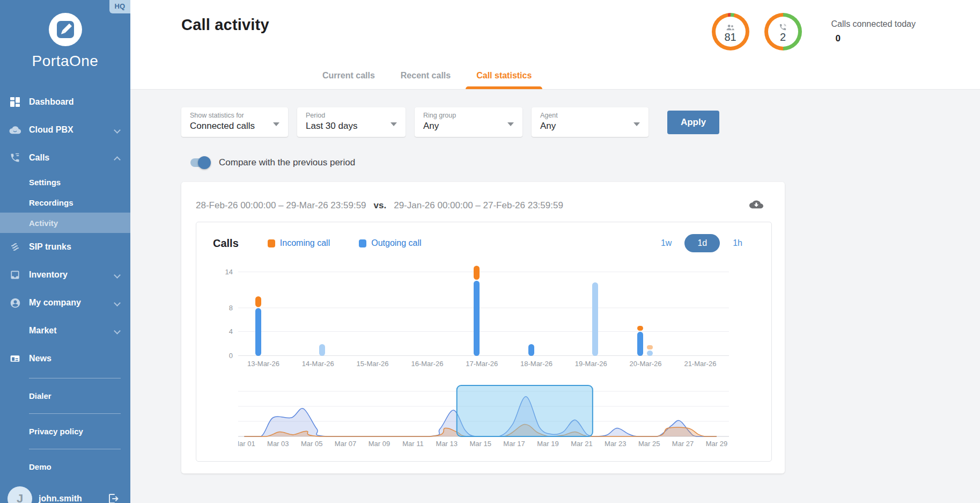 The width and height of the screenshot is (980, 503). What do you see at coordinates (65, 432) in the screenshot?
I see `sidebar-link-privacy-policy: Privacy policy` at bounding box center [65, 432].